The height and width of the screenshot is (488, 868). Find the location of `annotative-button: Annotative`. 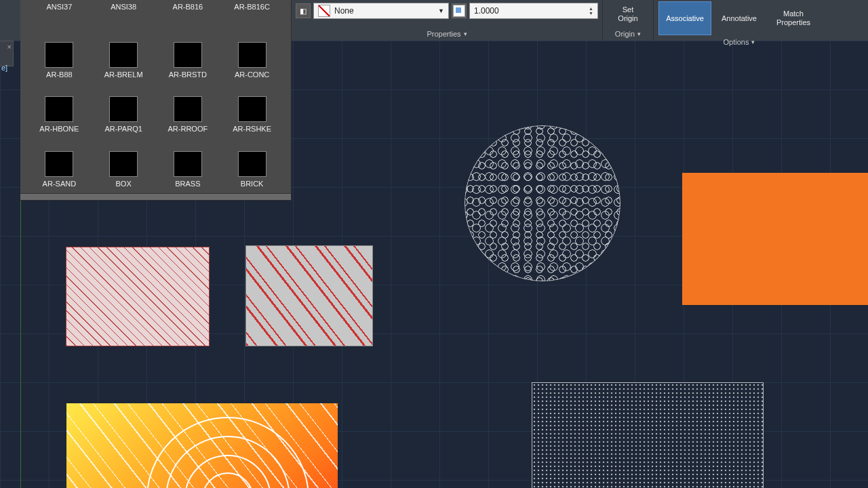

annotative-button: Annotative is located at coordinates (739, 18).